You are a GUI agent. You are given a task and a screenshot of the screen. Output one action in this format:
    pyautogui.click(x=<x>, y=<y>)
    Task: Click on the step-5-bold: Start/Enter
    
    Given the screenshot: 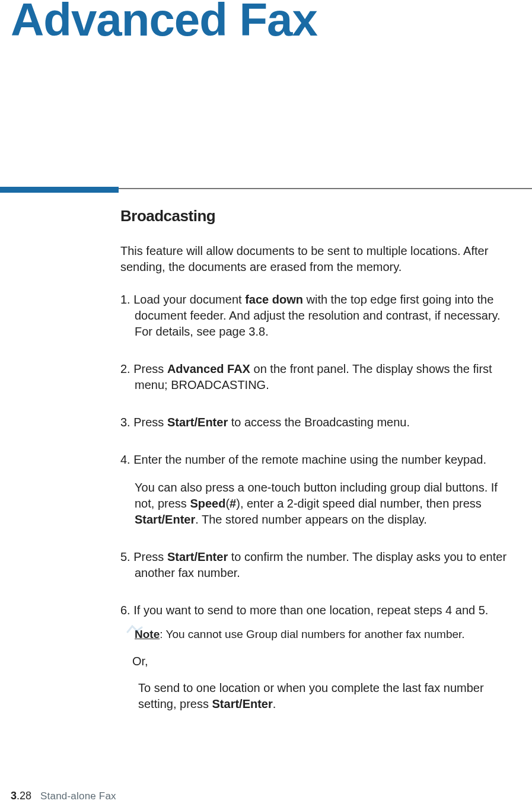 What is the action you would take?
    pyautogui.click(x=197, y=557)
    